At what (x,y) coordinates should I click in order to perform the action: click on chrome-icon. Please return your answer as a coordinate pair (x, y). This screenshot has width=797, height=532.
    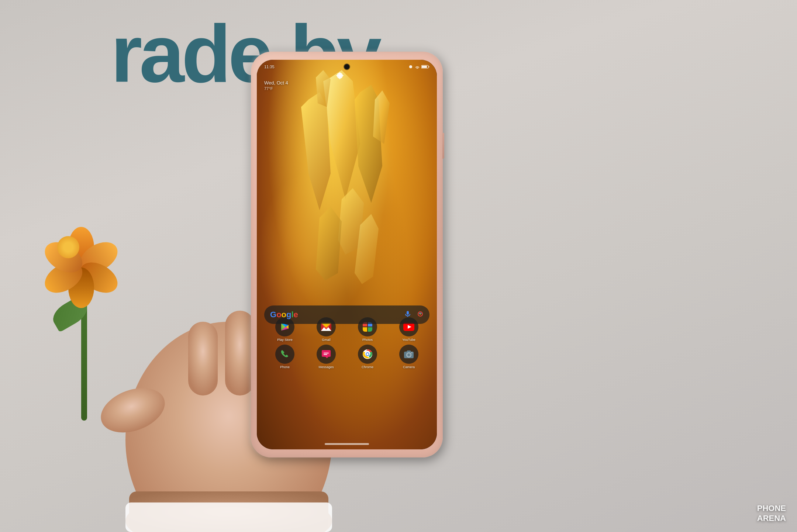
    Looking at the image, I should click on (368, 354).